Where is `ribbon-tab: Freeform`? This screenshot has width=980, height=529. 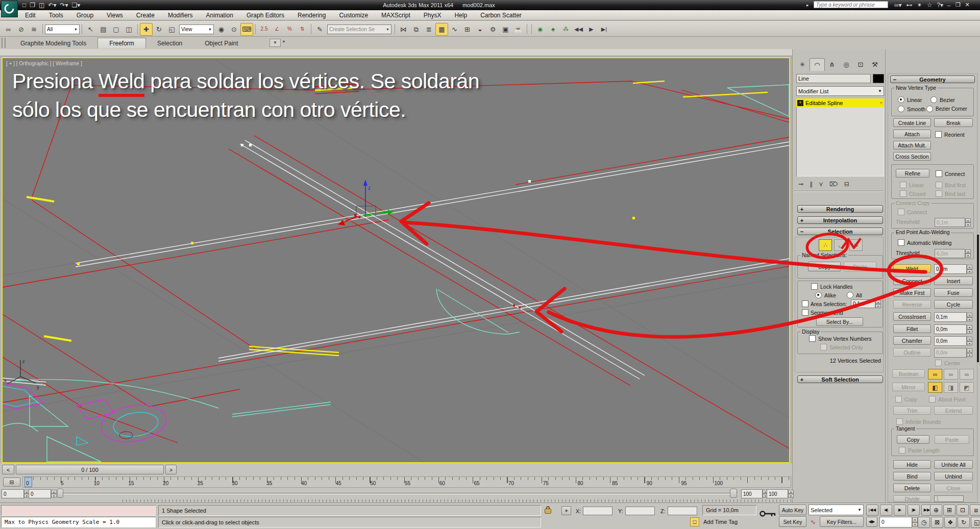
ribbon-tab: Freeform is located at coordinates (121, 43).